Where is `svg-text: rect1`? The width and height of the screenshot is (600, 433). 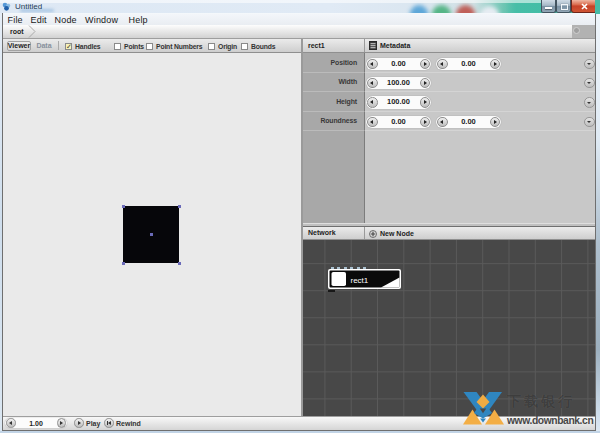 svg-text: rect1 is located at coordinates (360, 280).